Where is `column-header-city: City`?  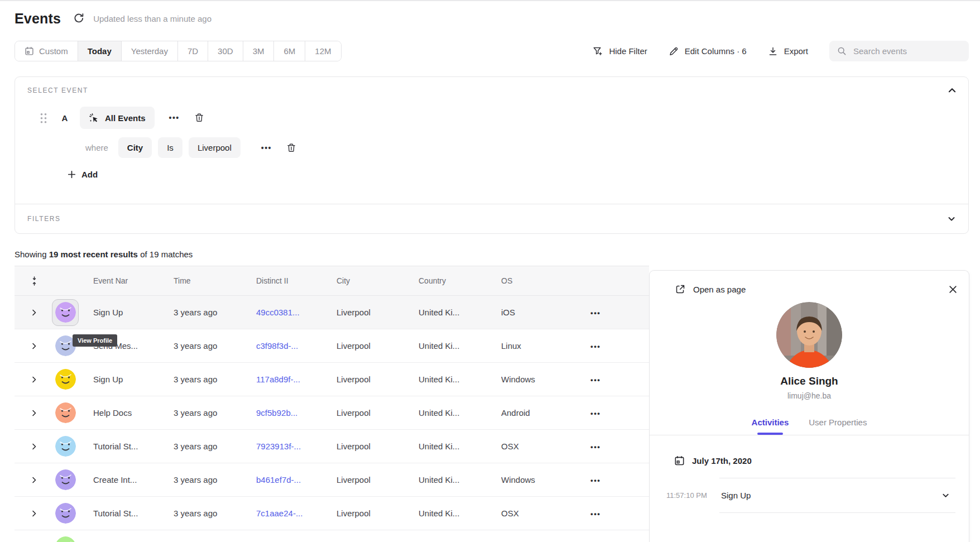
column-header-city: City is located at coordinates (377, 281).